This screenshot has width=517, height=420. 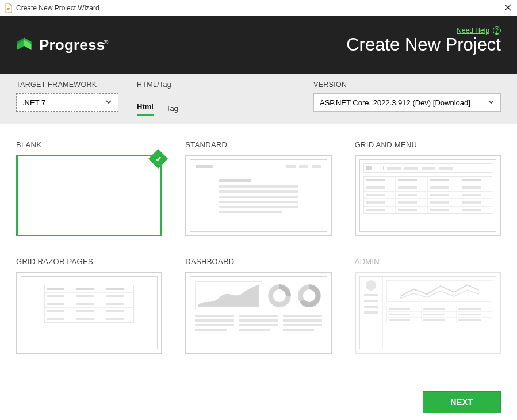 What do you see at coordinates (428, 305) in the screenshot?
I see `template-admin: ADMIN` at bounding box center [428, 305].